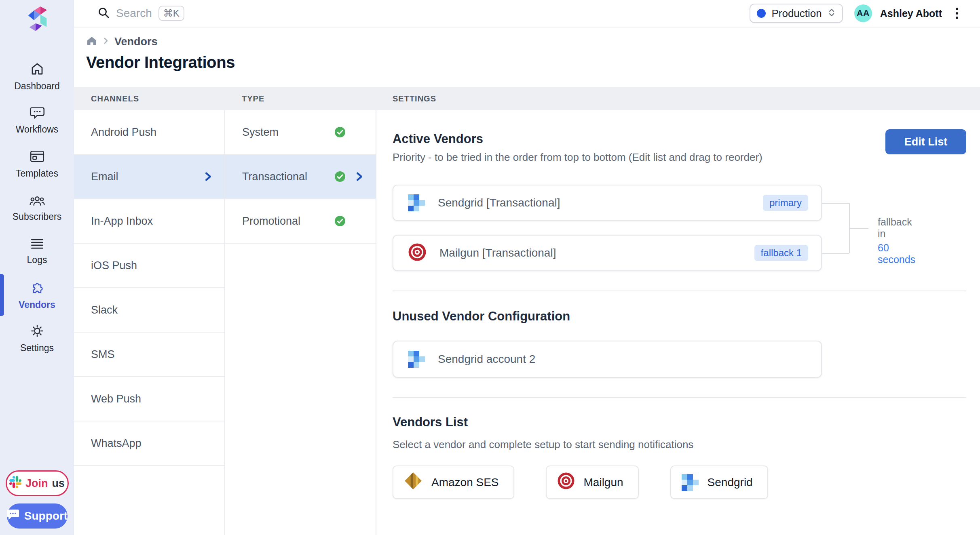  Describe the element at coordinates (149, 133) in the screenshot. I see `channel-row-android-push: Android Push` at that location.